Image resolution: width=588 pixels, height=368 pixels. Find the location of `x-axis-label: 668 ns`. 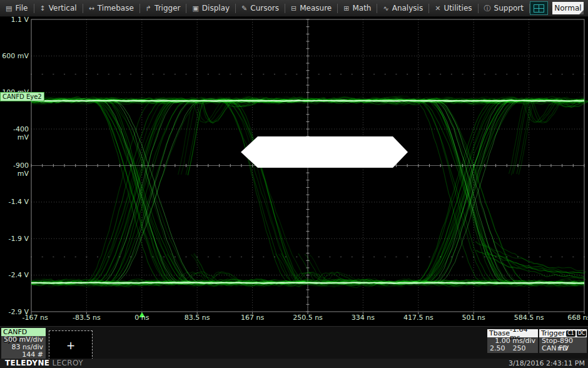

x-axis-label: 668 ns is located at coordinates (578, 318).